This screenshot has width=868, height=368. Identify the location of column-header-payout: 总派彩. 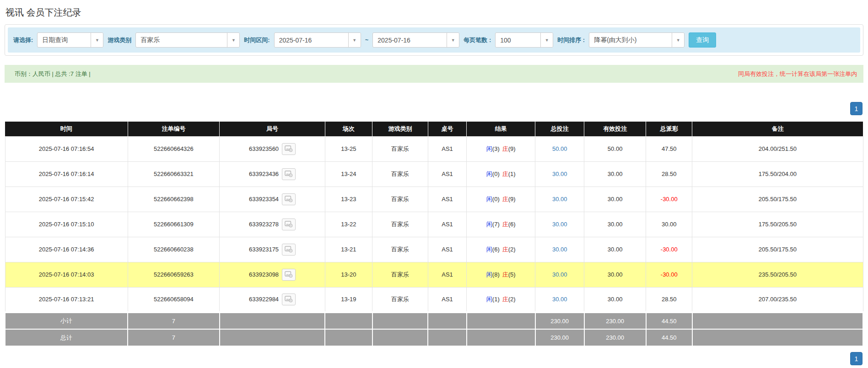
(669, 129).